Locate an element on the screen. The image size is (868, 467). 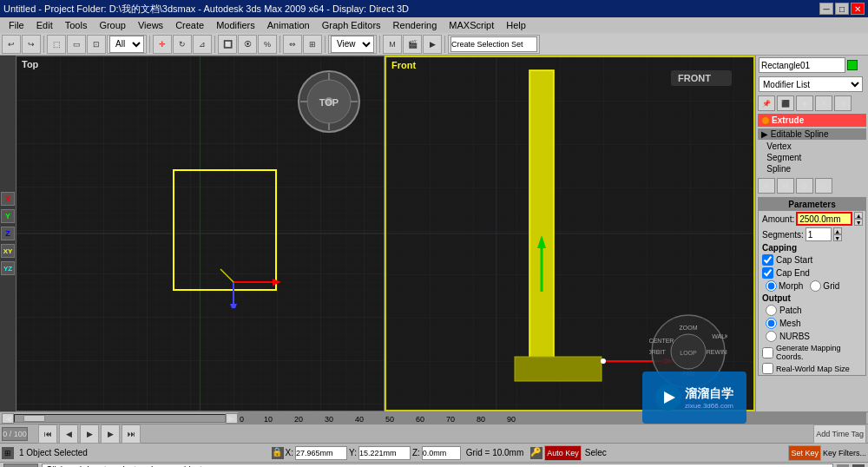
menu-maxscript: MAXScript is located at coordinates (471, 25).